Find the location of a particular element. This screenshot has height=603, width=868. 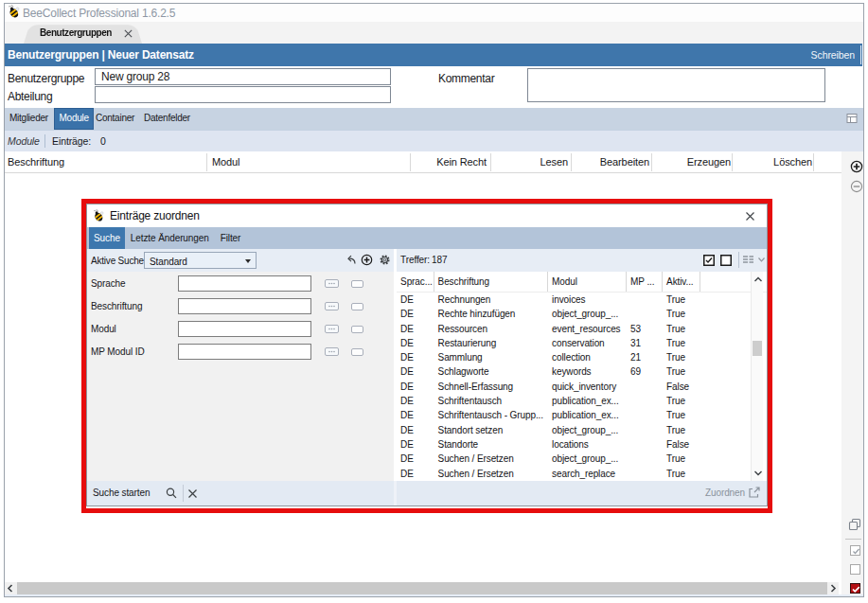

beschriftung-input is located at coordinates (244, 307).